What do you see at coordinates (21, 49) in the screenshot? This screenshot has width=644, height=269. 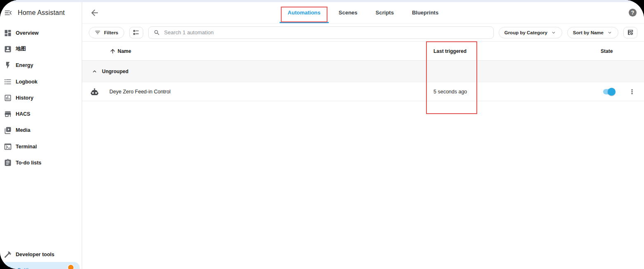 I see `sidebar-item-label: 地图` at bounding box center [21, 49].